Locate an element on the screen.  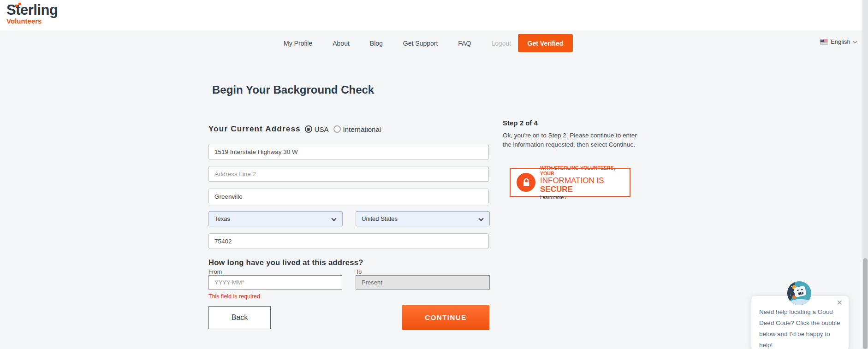
language-selector: English is located at coordinates (838, 41).